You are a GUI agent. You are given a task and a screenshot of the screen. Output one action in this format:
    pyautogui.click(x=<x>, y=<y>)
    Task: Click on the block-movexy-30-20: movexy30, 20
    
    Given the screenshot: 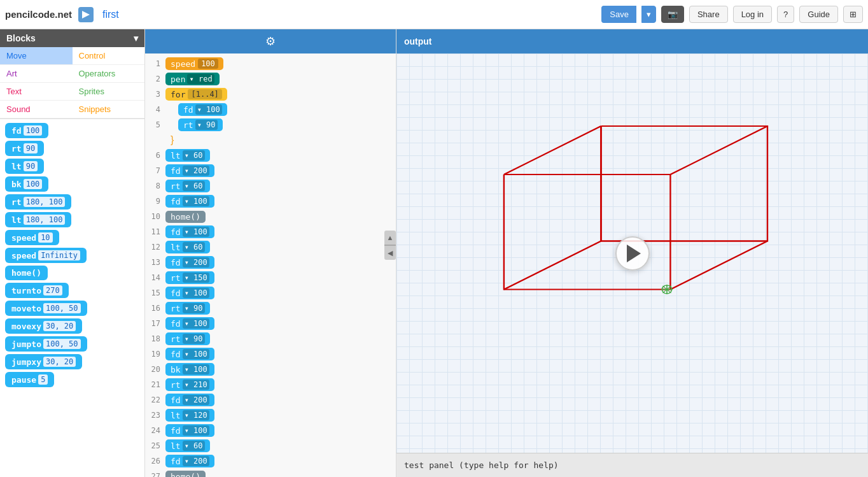 What is the action you would take?
    pyautogui.click(x=43, y=326)
    